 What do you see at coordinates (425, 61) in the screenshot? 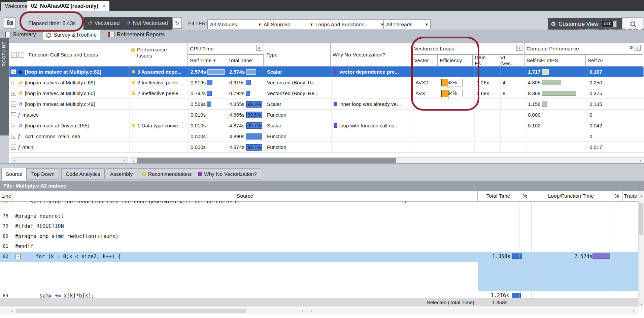
I see `column-header-vector-isa: Vector ...` at bounding box center [425, 61].